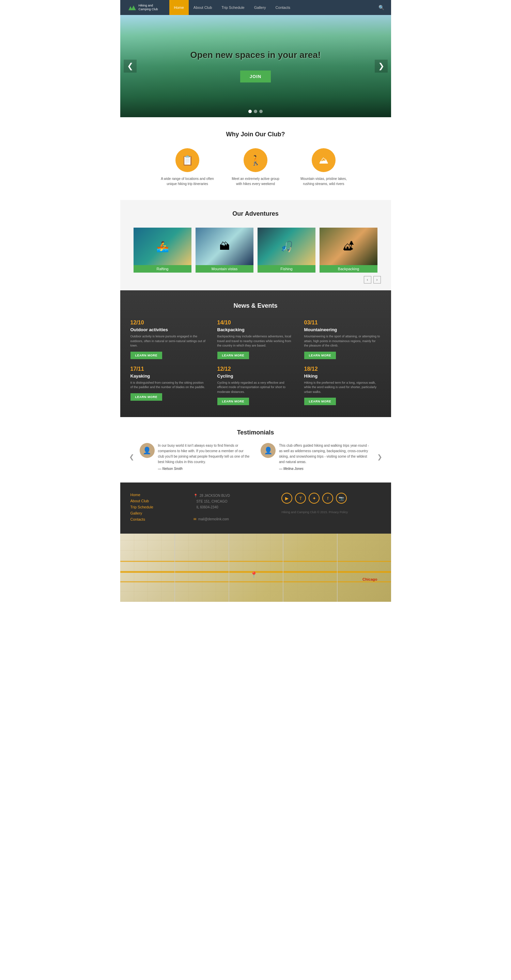  I want to click on address-line3: IL 60604-2340, so click(207, 507).